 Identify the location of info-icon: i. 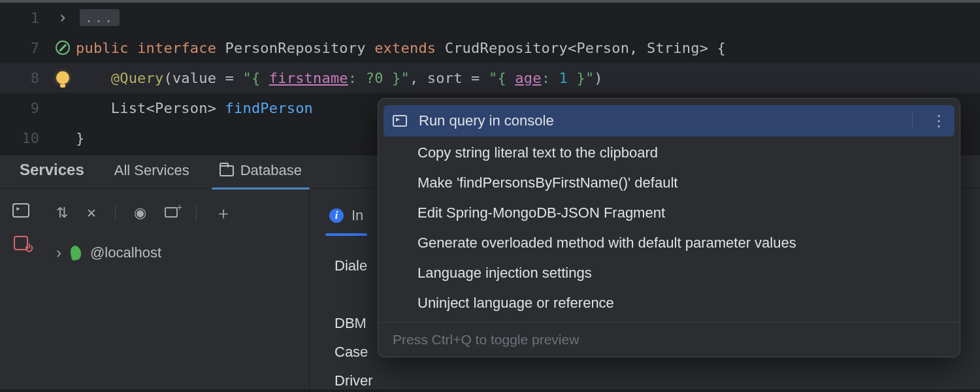
(336, 216).